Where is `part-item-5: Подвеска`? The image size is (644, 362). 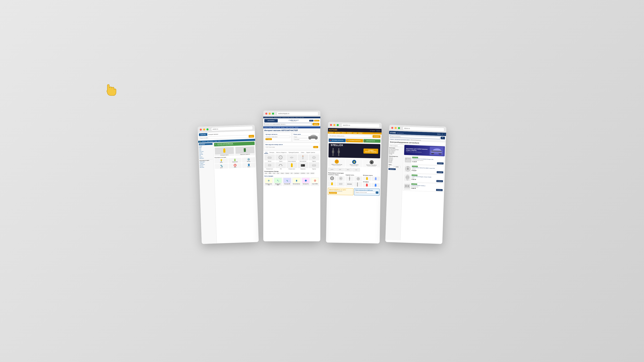 part-item-5: Подвеска is located at coordinates (314, 158).